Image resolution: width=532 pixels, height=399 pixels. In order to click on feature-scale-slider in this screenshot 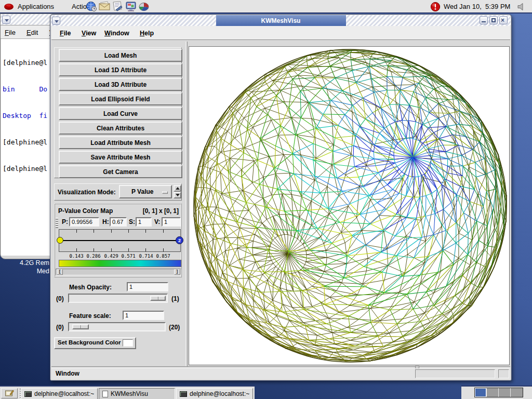, I will do `click(117, 327)`.